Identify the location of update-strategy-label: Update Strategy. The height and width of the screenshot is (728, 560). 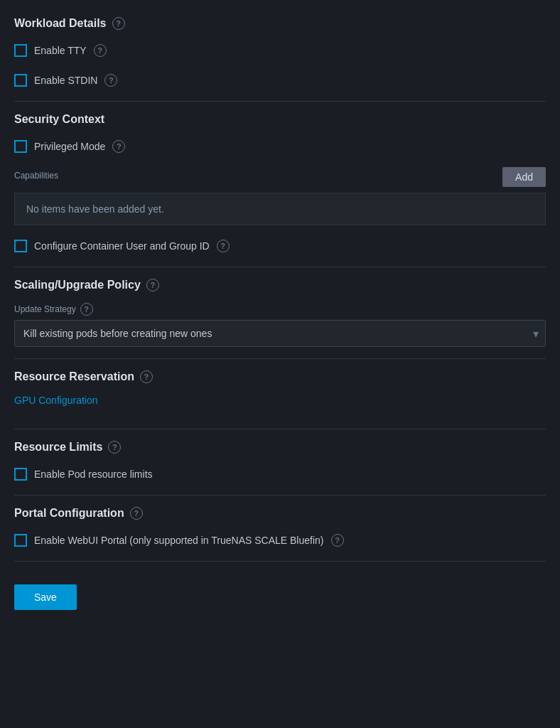
(45, 309).